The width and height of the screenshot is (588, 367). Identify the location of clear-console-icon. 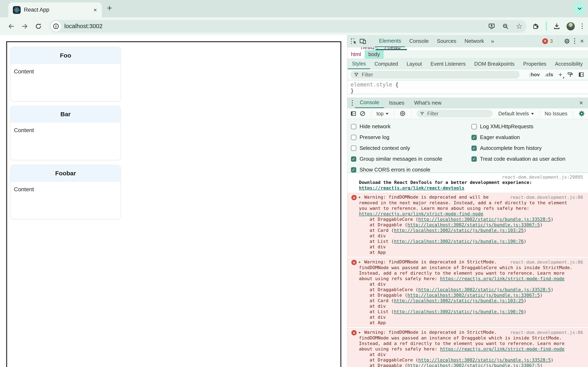
(363, 114).